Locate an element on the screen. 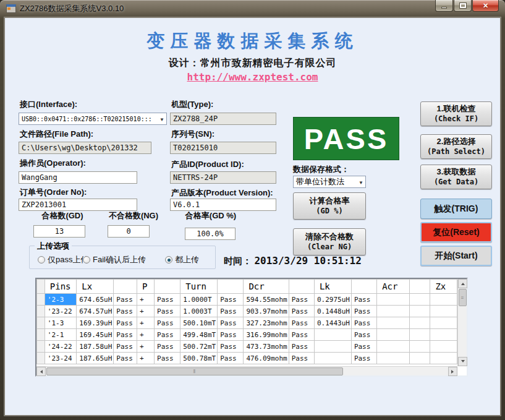 The height and width of the screenshot is (420, 505). table-cell: 1.0000T is located at coordinates (199, 299).